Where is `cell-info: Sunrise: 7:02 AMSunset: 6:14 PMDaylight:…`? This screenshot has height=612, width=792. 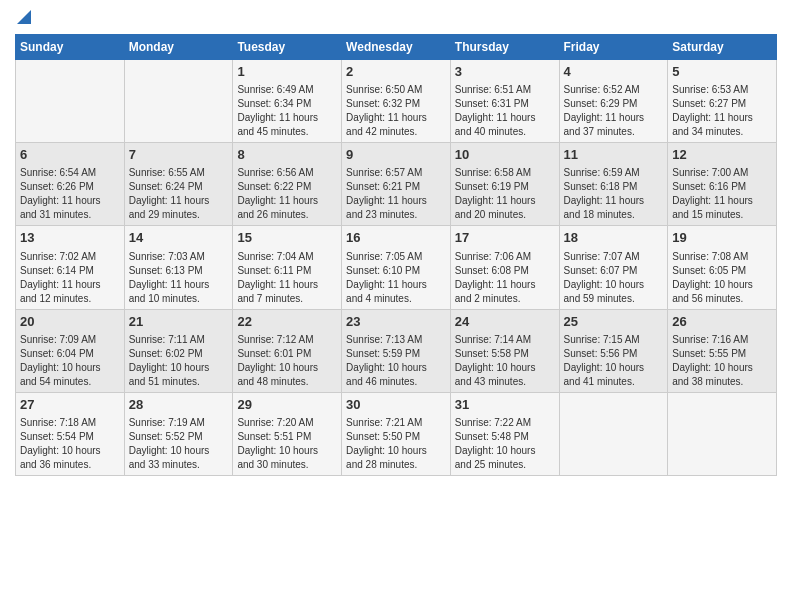
cell-info: Sunrise: 7:02 AMSunset: 6:14 PMDaylight:… is located at coordinates (70, 278).